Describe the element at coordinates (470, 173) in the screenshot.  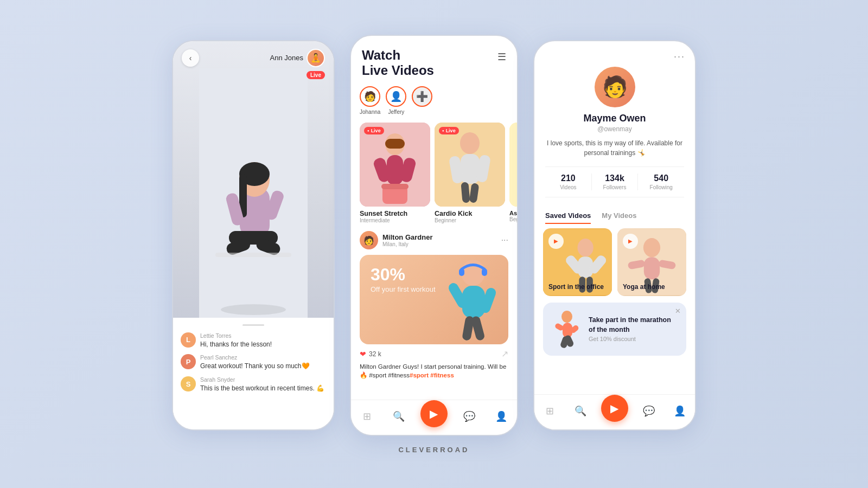
I see `video-card-2: Live Cardio Kick Beginner` at that location.